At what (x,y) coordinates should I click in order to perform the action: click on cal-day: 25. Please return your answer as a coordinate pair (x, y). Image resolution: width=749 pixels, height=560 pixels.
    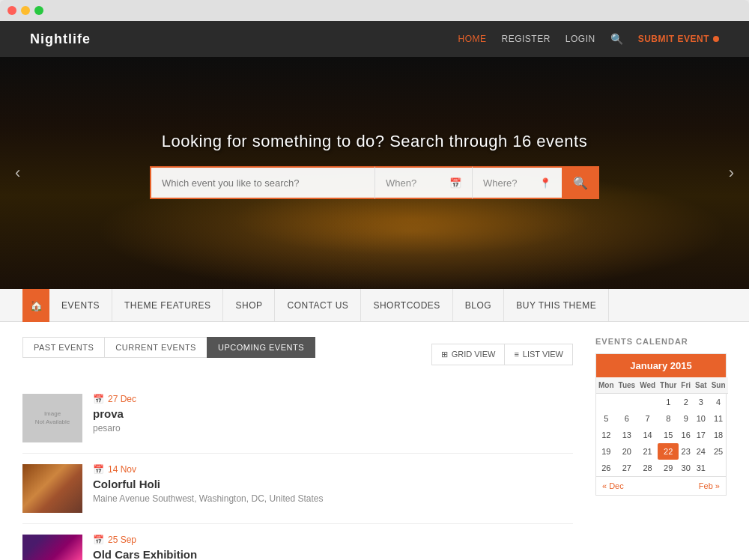
    Looking at the image, I should click on (719, 451).